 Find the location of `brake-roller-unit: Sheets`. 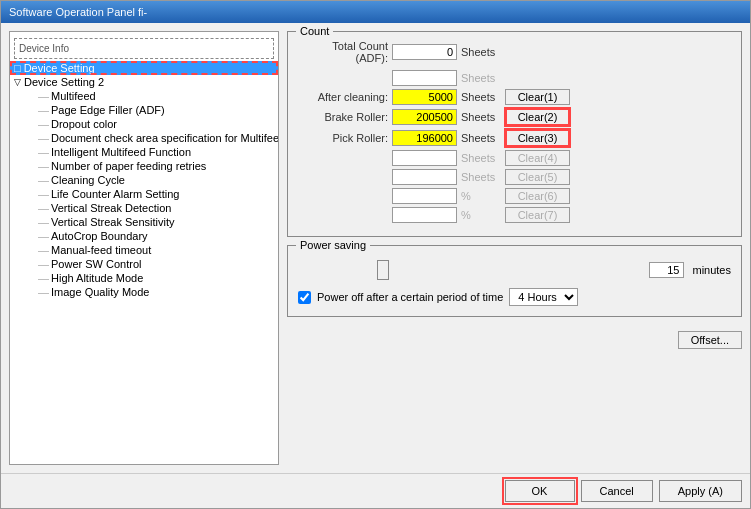

brake-roller-unit: Sheets is located at coordinates (481, 117).